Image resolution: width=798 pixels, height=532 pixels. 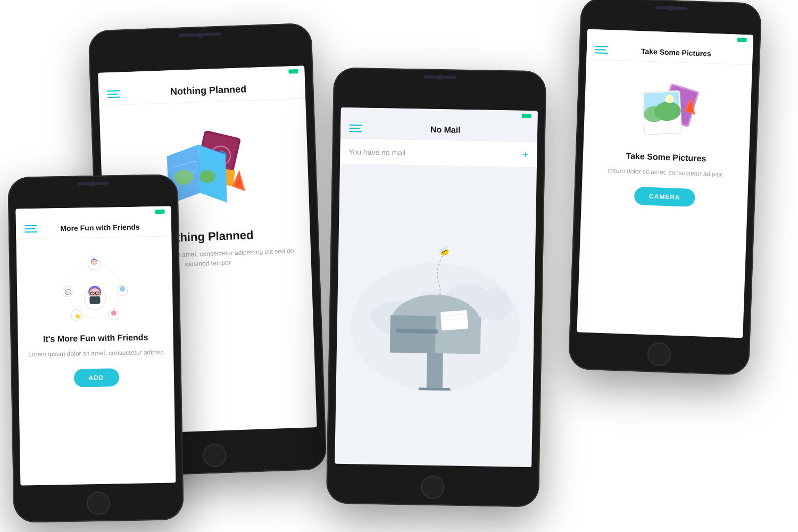 What do you see at coordinates (438, 153) in the screenshot?
I see `mail-row: You have no mail +` at bounding box center [438, 153].